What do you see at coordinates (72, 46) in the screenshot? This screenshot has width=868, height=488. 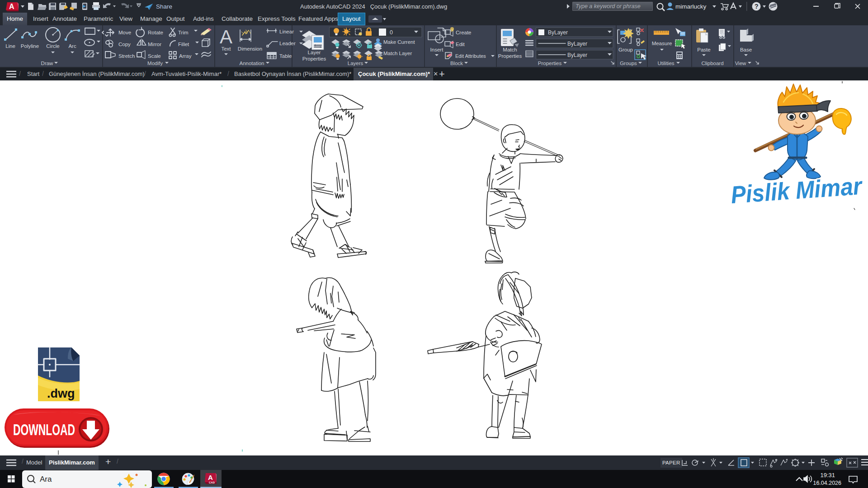 I see `svg-text: Arc` at bounding box center [72, 46].